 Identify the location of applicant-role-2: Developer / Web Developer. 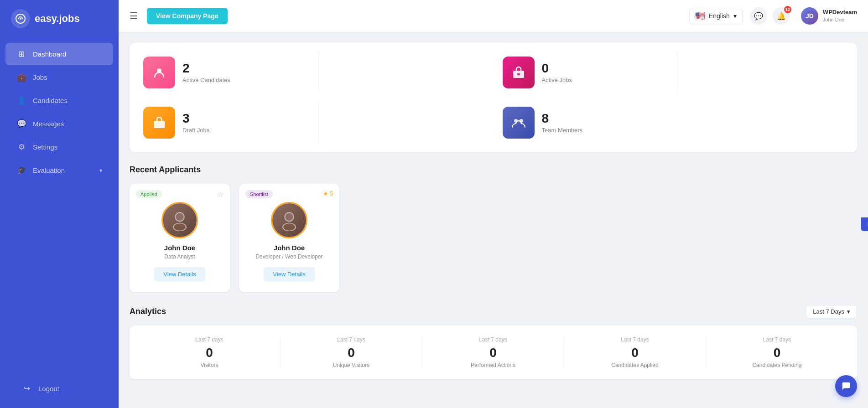
(289, 257).